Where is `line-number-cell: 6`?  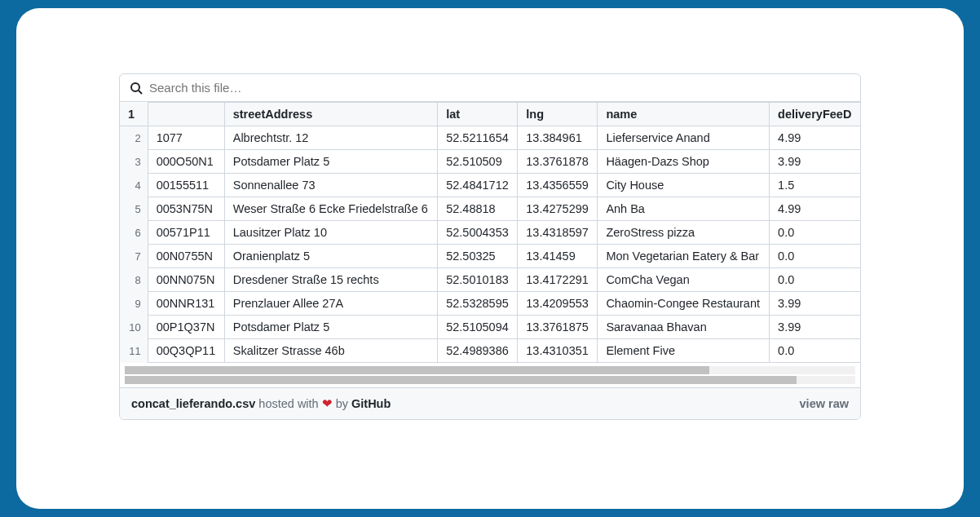
line-number-cell: 6 is located at coordinates (134, 233).